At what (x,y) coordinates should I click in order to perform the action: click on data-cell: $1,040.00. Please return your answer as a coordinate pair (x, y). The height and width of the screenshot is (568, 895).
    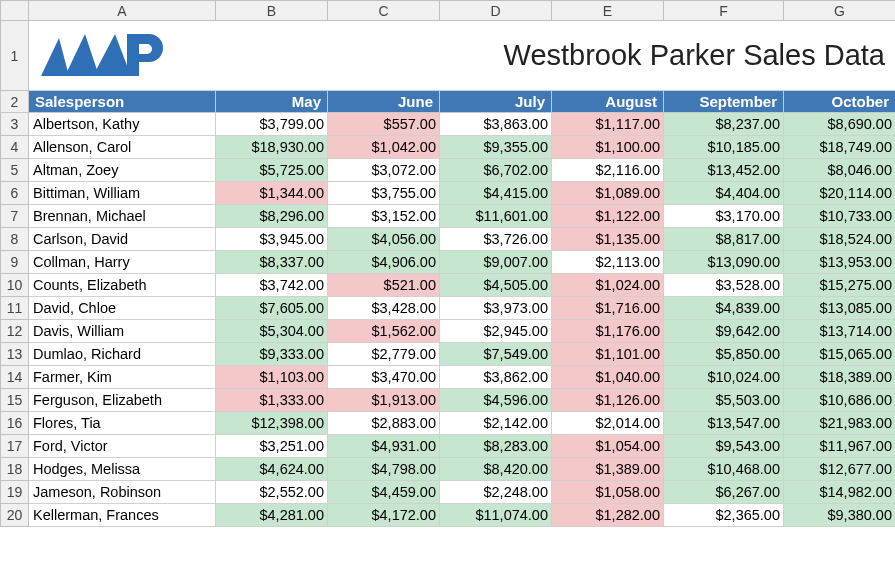
    Looking at the image, I should click on (608, 378).